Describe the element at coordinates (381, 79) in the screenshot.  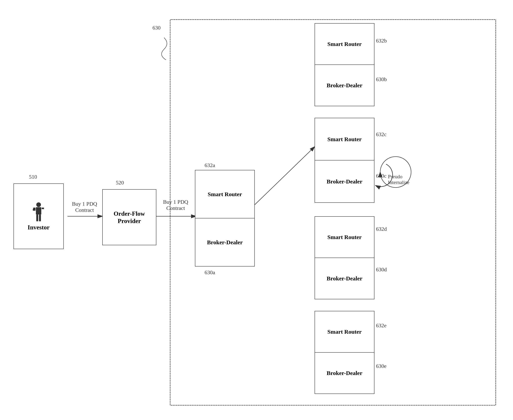
I see `ref-630b: 630b` at that location.